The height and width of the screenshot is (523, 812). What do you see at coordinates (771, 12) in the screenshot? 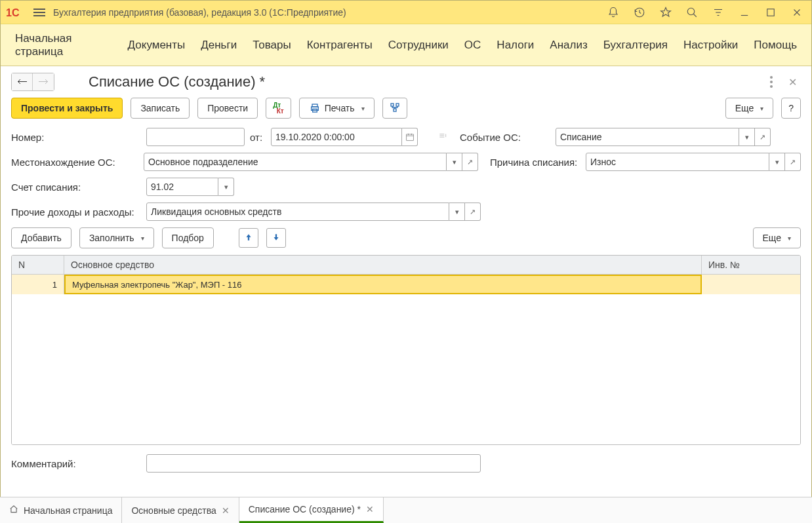
I see `maximize-icon` at bounding box center [771, 12].